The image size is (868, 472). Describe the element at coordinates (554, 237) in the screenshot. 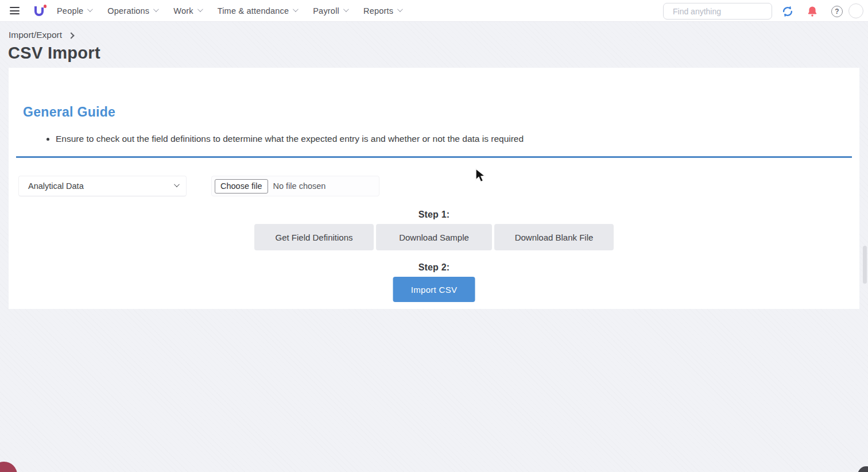

I see `download-blank-file-button: Download Blank File` at that location.